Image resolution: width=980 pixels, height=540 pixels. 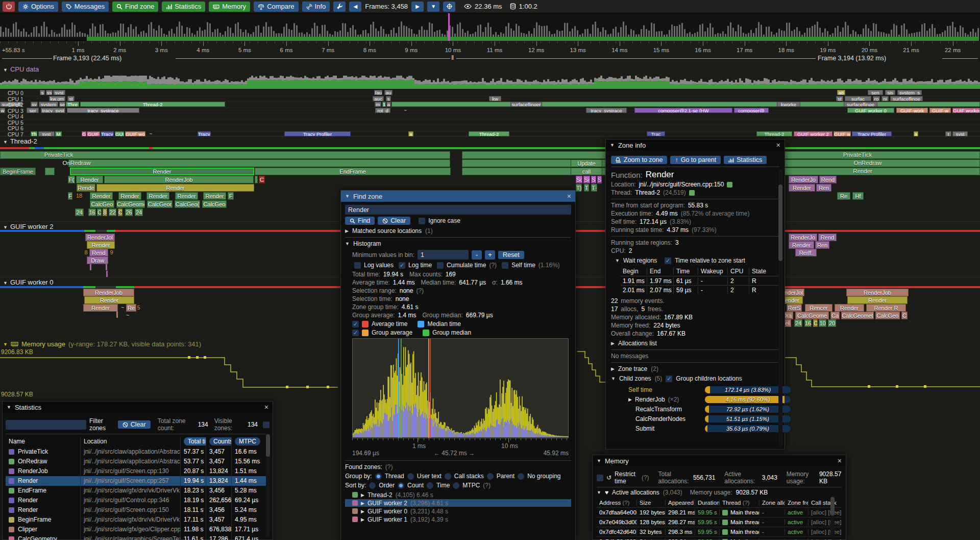 I want to click on cpu-zone: kw.gm, so click(x=57, y=99).